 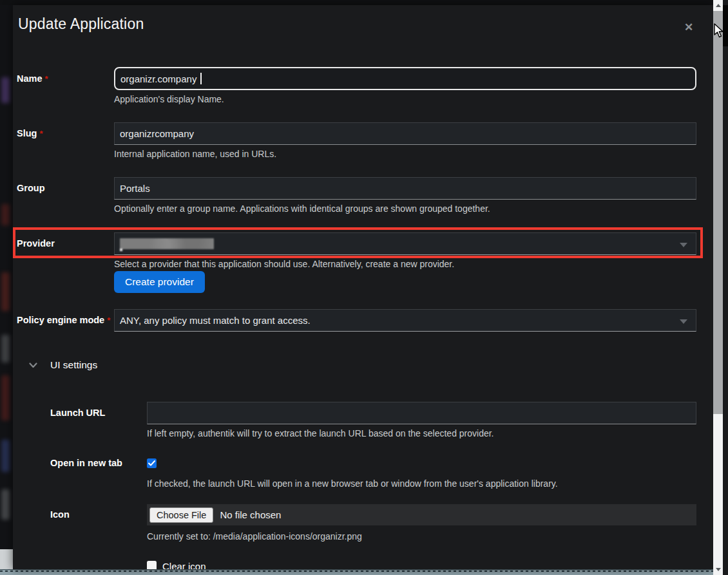 I want to click on background-page-sliver, so click(x=6, y=287).